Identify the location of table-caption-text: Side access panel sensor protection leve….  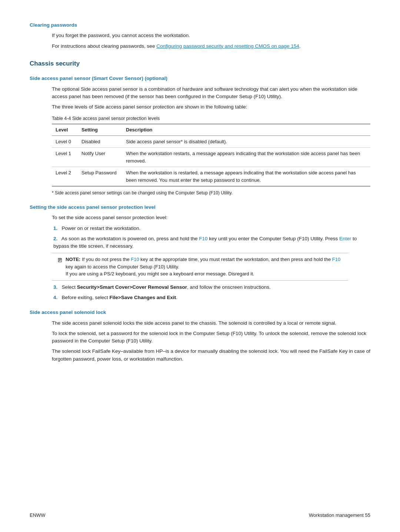
(115, 118).